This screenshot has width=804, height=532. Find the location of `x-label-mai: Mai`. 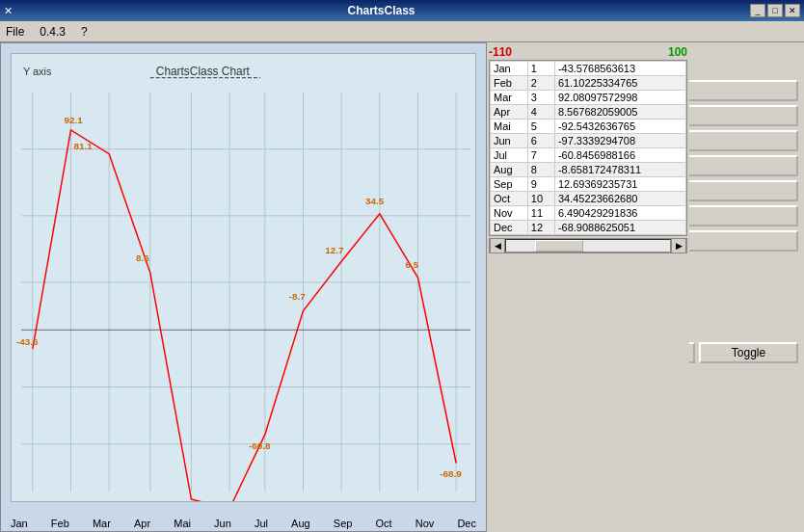

x-label-mai: Mai is located at coordinates (182, 523).